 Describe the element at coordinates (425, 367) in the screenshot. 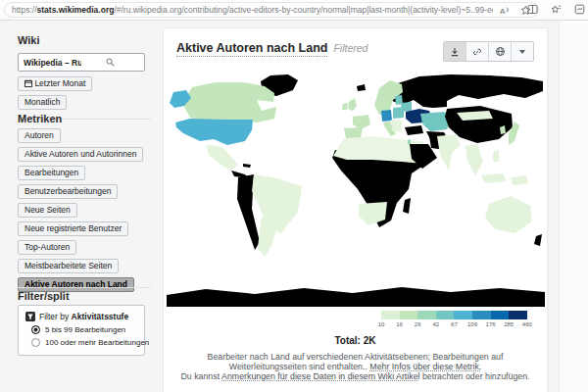

I see `metric-info-link: Mehr Infos über diese Metrik.` at that location.